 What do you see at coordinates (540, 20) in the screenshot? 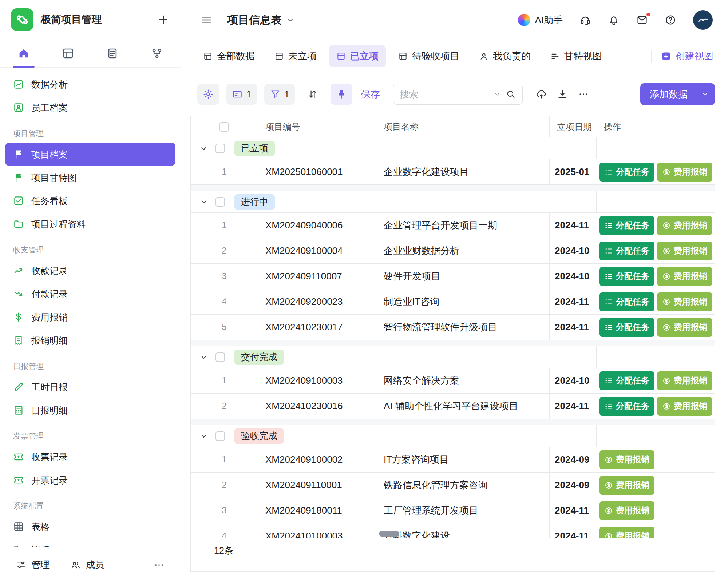
I see `ai-assistant-button: AI助手` at bounding box center [540, 20].